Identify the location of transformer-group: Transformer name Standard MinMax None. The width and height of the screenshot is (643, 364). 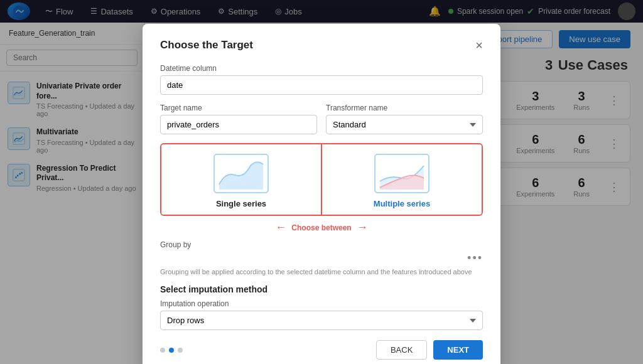
(404, 119).